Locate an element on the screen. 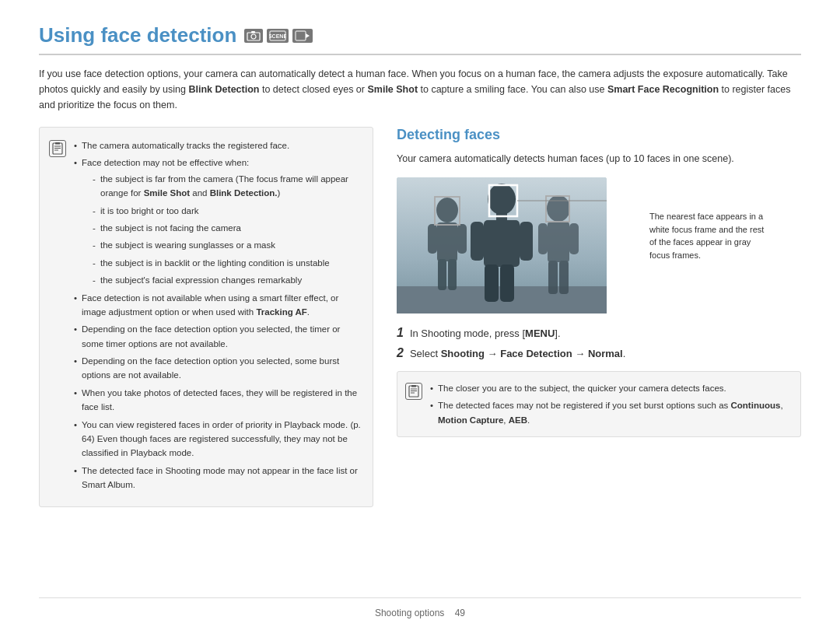  footer-text: Shooting options 49 is located at coordinates (420, 613).